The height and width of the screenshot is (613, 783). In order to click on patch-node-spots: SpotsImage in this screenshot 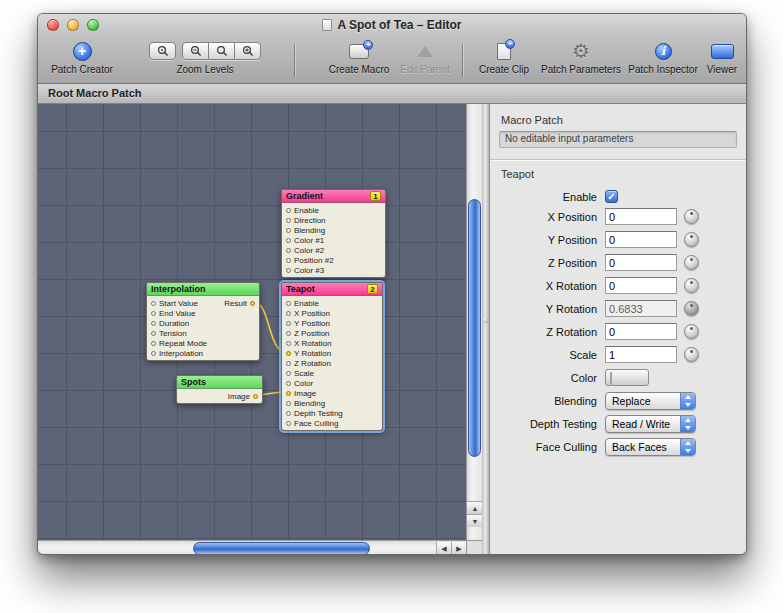, I will do `click(220, 390)`.